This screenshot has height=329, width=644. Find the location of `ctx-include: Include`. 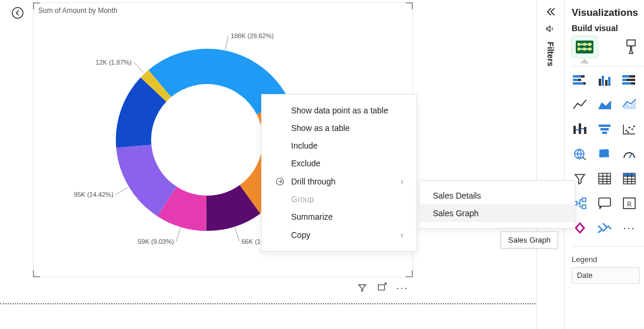

ctx-include: Include is located at coordinates (339, 146).